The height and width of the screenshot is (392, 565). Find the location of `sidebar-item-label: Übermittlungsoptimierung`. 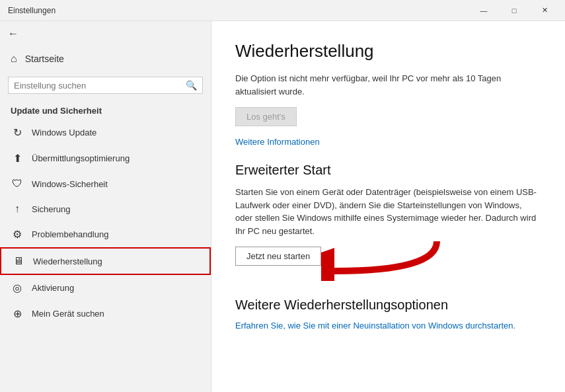

sidebar-item-label: Übermittlungsoptimierung is located at coordinates (81, 159).